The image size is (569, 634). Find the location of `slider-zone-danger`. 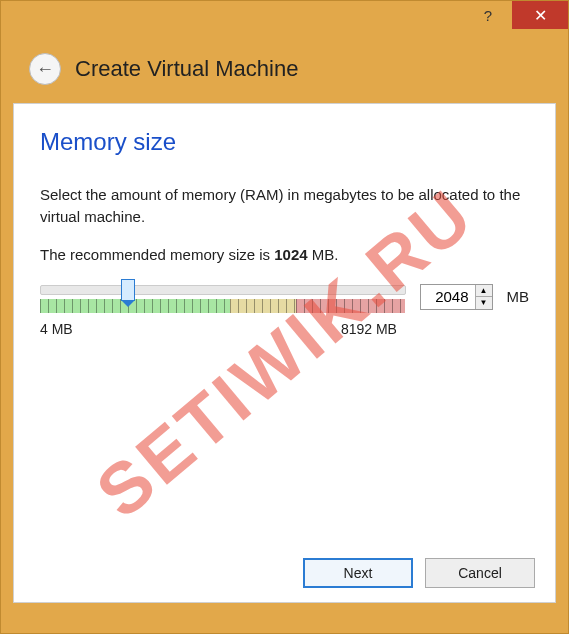

slider-zone-danger is located at coordinates (351, 306).